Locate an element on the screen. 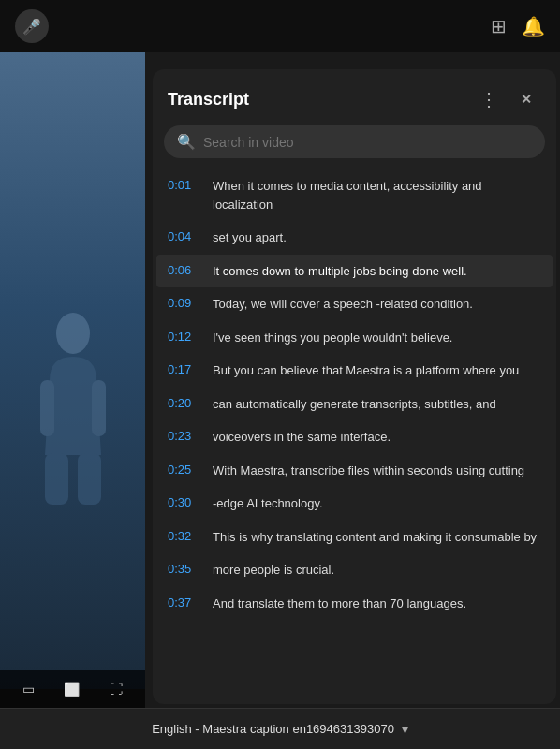  top-bar-icons: ⊞ 🔔 is located at coordinates (518, 26).